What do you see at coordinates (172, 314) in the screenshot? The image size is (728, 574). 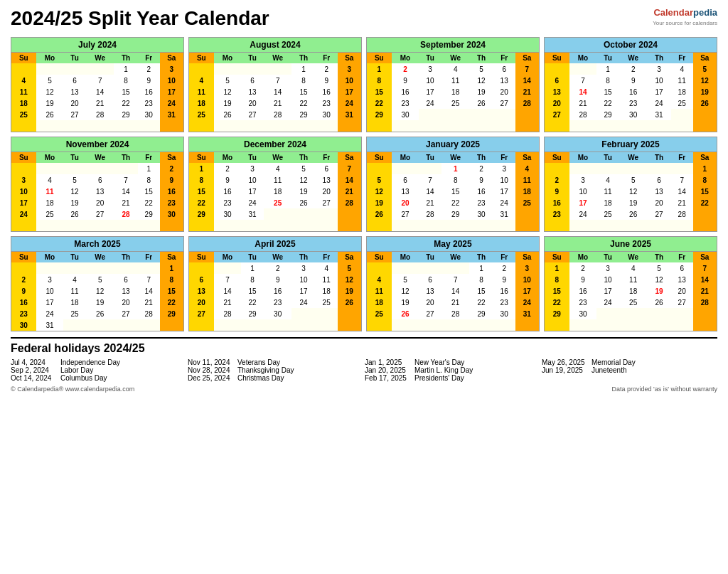 I see `day-cell: 29` at bounding box center [172, 314].